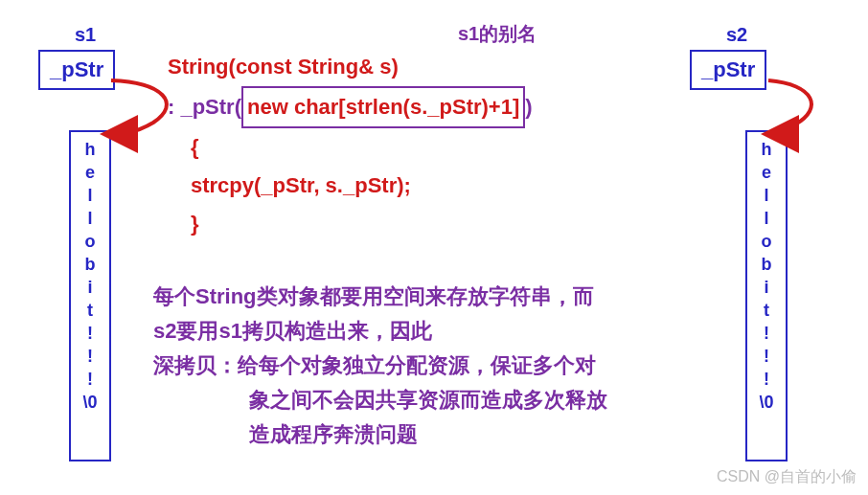  What do you see at coordinates (383, 107) in the screenshot?
I see `new-char-expr: new char[strlen(s._pStr)+1]` at bounding box center [383, 107].